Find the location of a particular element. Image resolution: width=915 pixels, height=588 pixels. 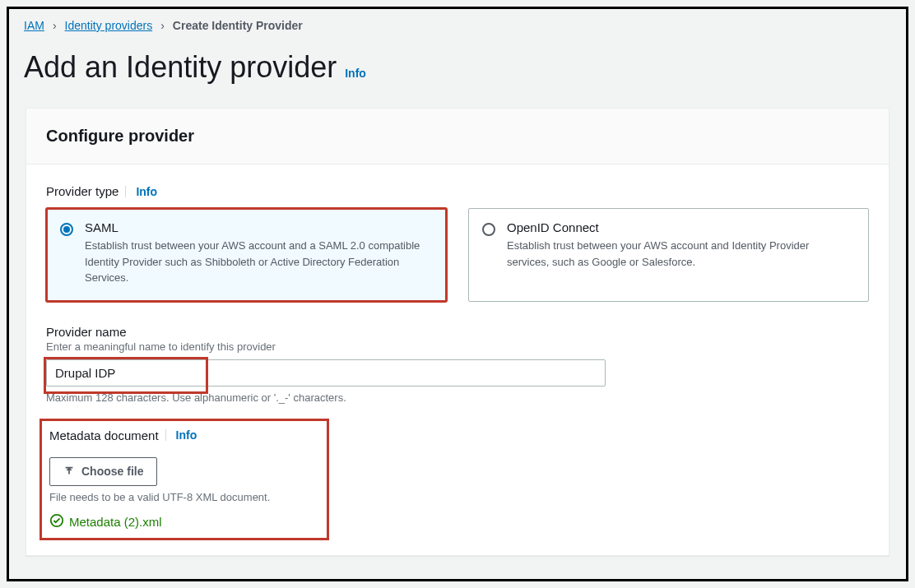

radio-openid-desc: Establish trust between your AWS account… is located at coordinates (680, 253).